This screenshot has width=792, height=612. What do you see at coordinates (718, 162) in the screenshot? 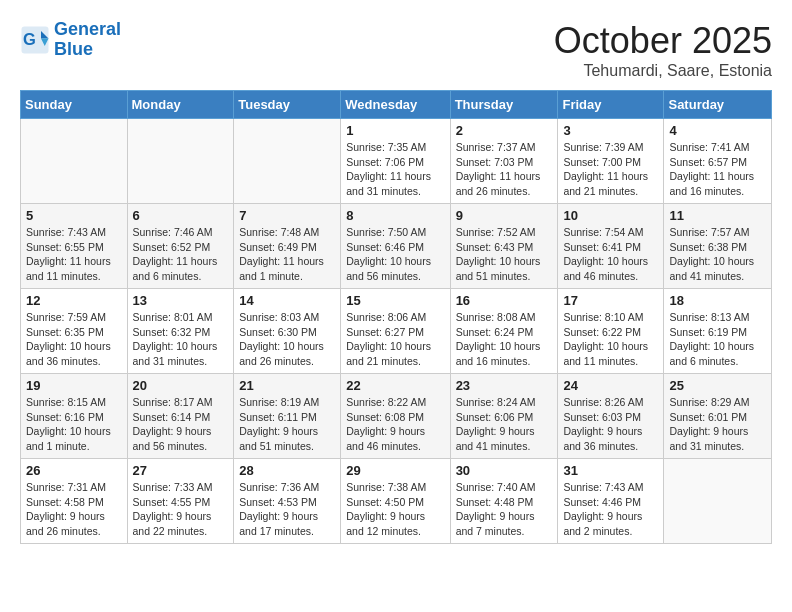
I see `day-cell: 4Sunrise: 7:41 AM Sunset: 6:57 PM Daylig…` at bounding box center [718, 162].